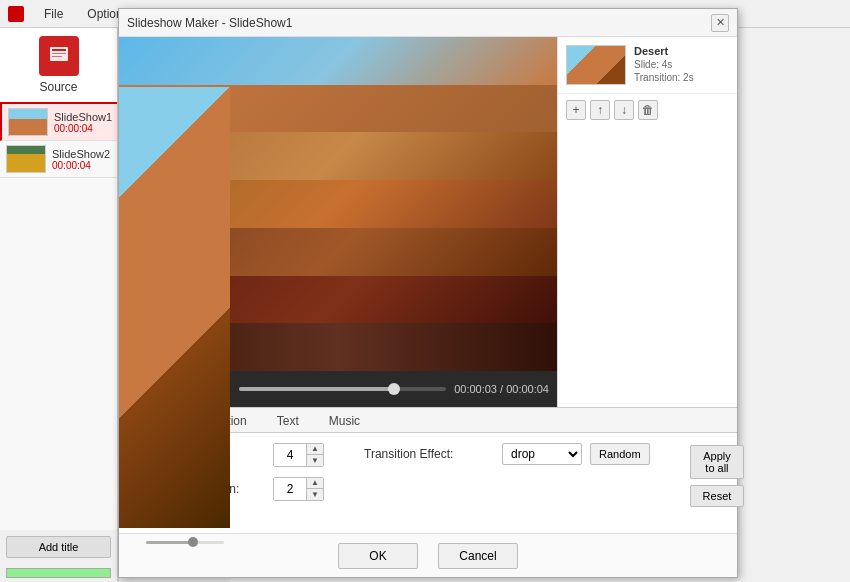  Describe the element at coordinates (290, 455) in the screenshot. I see `photo-duration-input` at that location.